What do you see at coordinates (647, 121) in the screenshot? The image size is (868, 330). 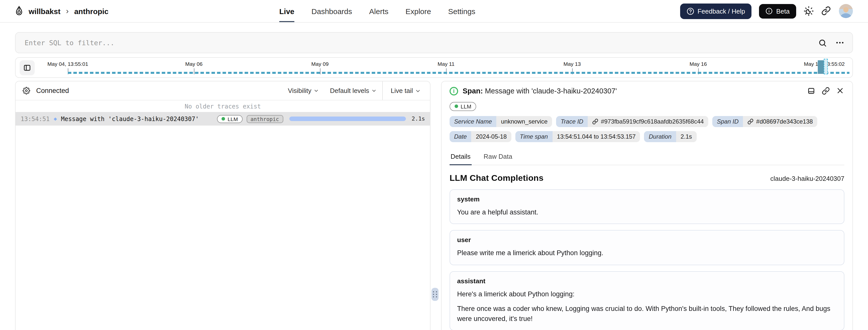 I see `span-meta-row-1: Service Name unknown_service Trace ID #9…` at bounding box center [647, 121].